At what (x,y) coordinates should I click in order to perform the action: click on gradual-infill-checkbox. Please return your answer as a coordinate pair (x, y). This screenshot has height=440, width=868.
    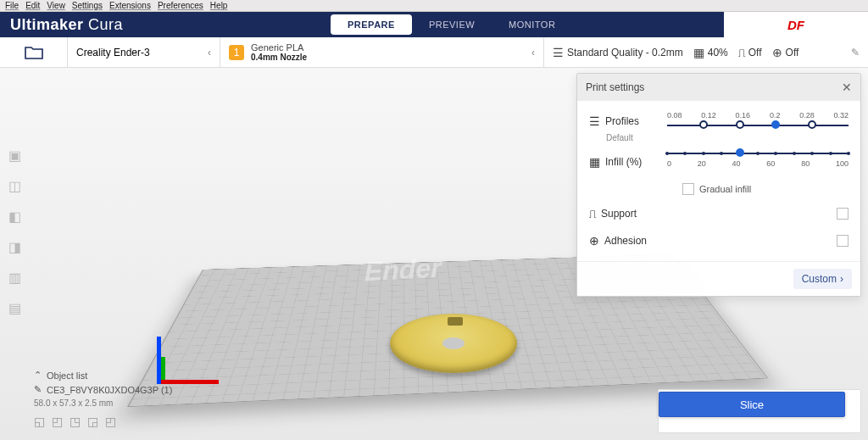
    Looking at the image, I should click on (688, 189).